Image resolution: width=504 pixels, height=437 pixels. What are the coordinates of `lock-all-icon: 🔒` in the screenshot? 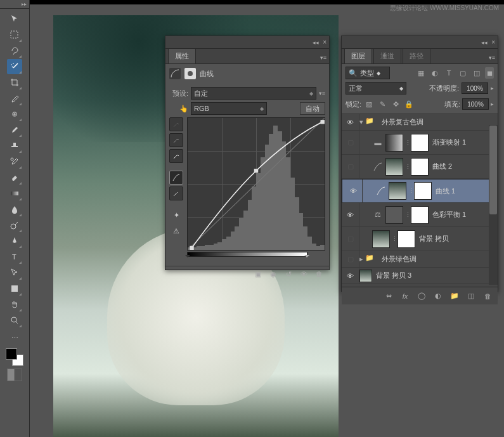 It's located at (409, 104).